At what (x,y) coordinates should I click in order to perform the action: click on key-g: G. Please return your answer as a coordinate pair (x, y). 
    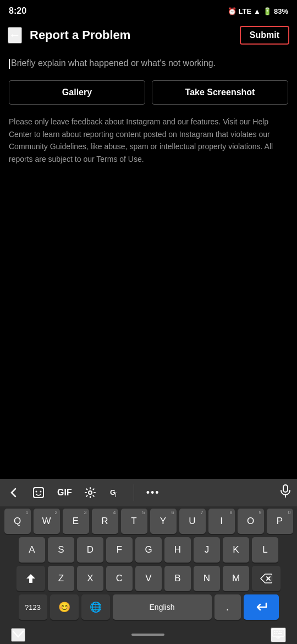
    Looking at the image, I should click on (148, 550).